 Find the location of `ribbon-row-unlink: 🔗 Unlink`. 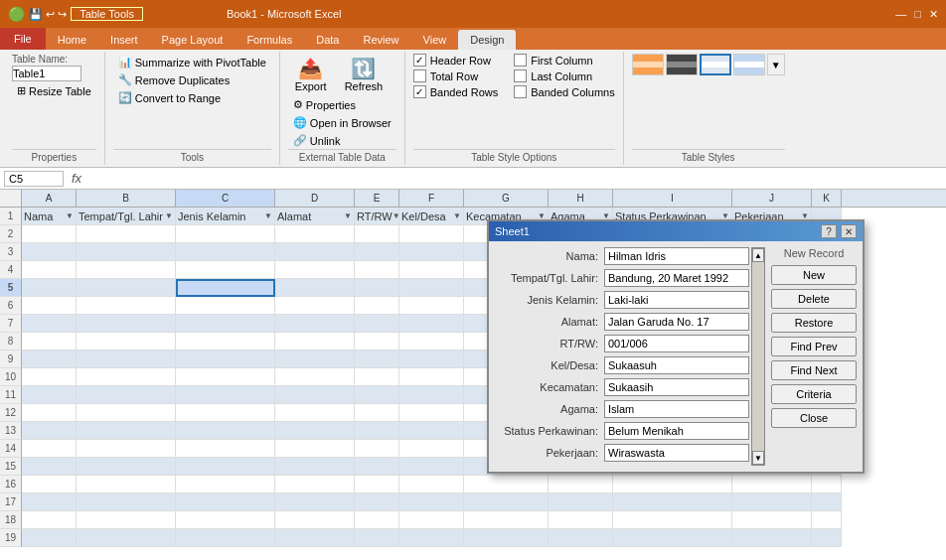

ribbon-row-unlink: 🔗 Unlink is located at coordinates (342, 141).